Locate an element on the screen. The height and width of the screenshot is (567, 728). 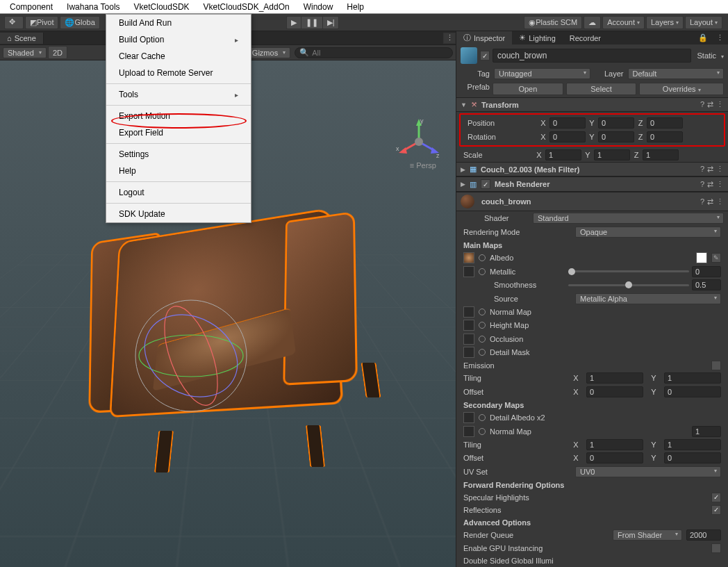
menu-vketcloudsdk-addon: VketCloudSDK_AddOn is located at coordinates (247, 7).